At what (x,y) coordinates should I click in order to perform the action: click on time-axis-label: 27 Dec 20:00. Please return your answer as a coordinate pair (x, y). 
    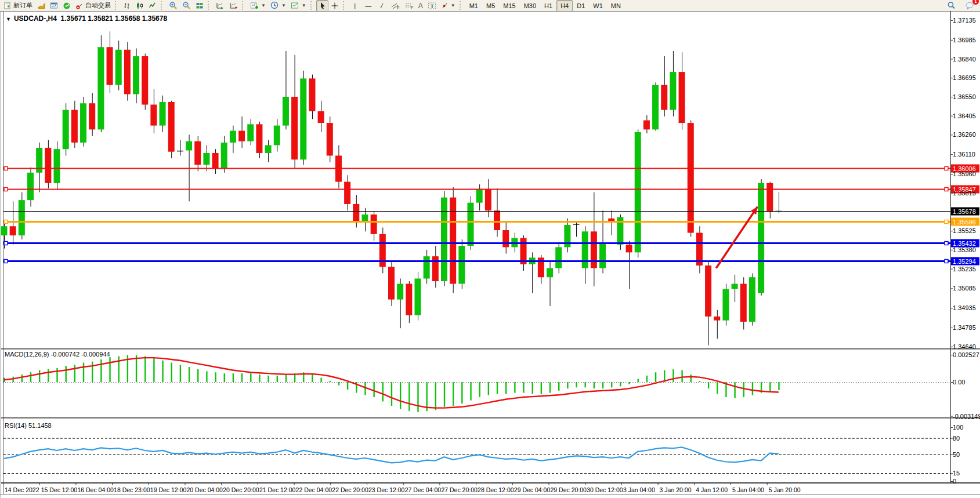
    Looking at the image, I should click on (460, 490).